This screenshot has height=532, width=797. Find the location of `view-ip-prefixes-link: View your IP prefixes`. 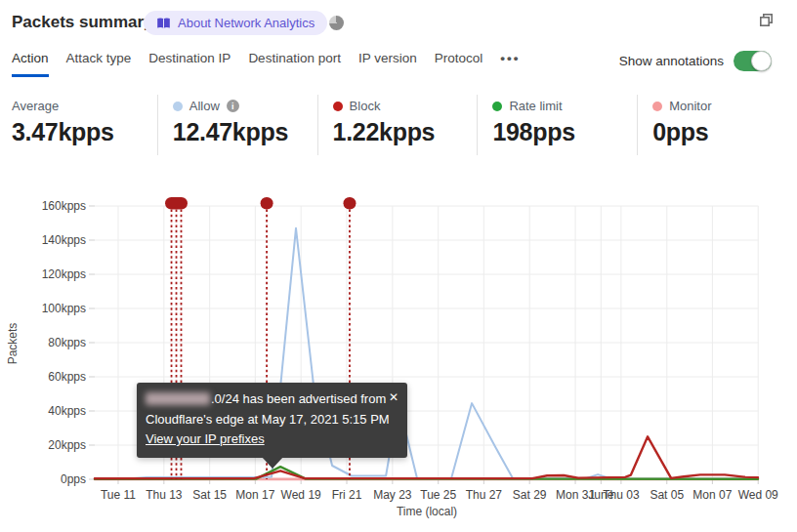

view-ip-prefixes-link: View your IP prefixes is located at coordinates (205, 439).